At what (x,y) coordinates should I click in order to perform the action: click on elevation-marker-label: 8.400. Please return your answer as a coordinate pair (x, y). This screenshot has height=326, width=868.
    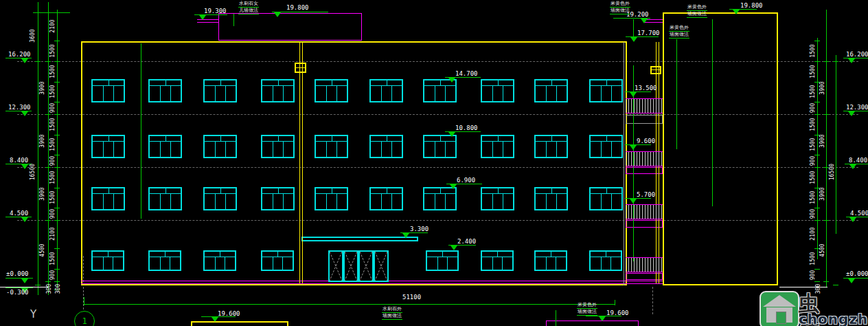
    Looking at the image, I should click on (19, 160).